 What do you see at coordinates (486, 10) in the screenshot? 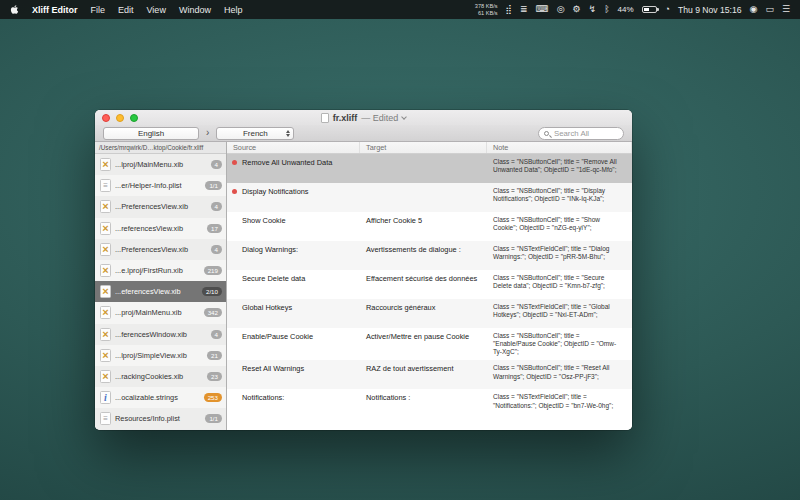
I see `network-speed: 378 KB/s 61 KB/s` at bounding box center [486, 10].